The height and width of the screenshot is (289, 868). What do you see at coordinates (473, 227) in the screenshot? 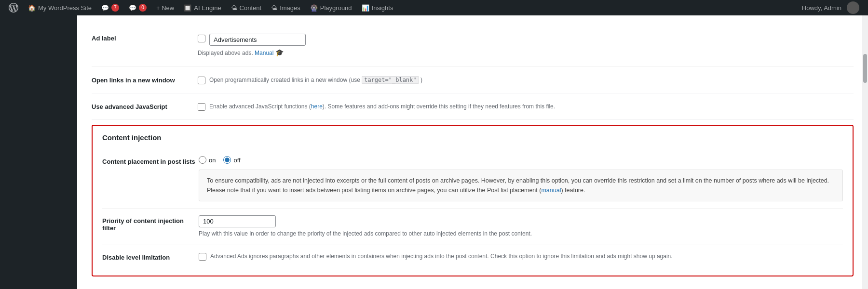
I see `priority-row: Priority of content injection filter Pla…` at bounding box center [473, 227].